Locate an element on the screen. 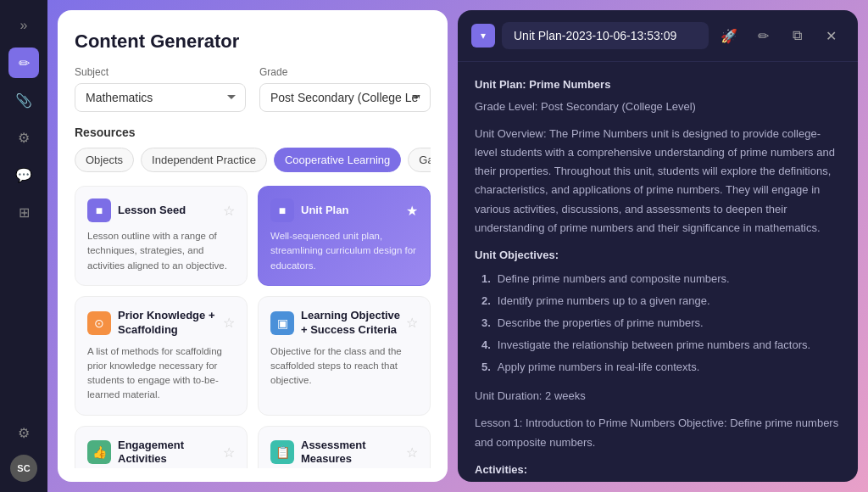 The image size is (868, 492). assessment-title: Assessment Measures is located at coordinates (353, 453).